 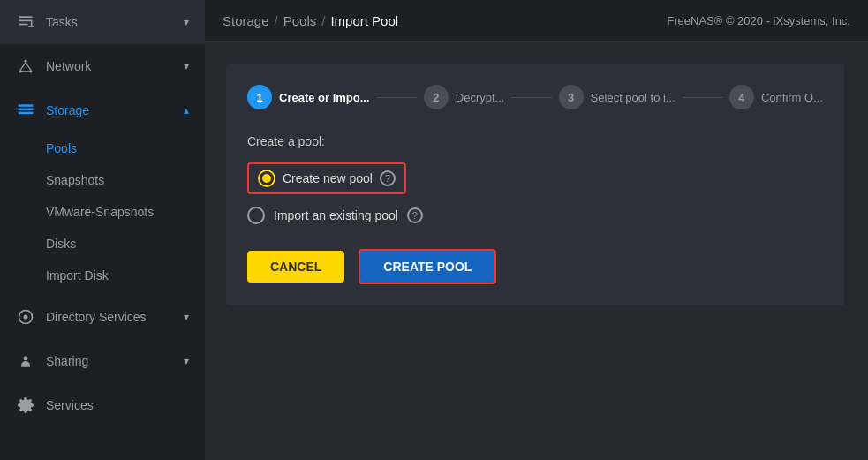 I want to click on option2-help-icon: ?, so click(x=415, y=215).